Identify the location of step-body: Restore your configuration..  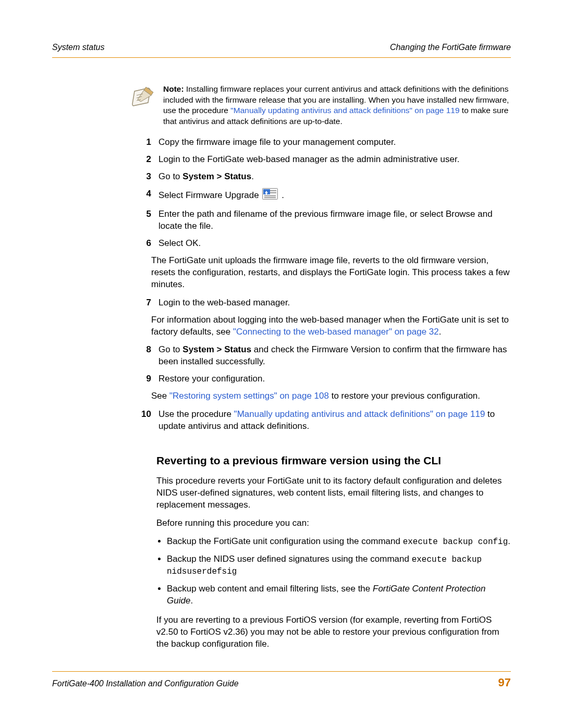
(335, 379).